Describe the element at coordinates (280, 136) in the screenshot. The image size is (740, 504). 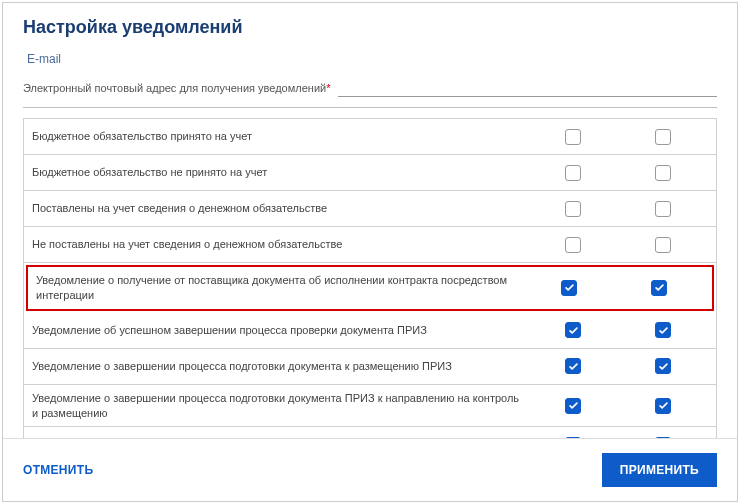
I see `row-label: Бюджетное обязательство принято на учет` at that location.